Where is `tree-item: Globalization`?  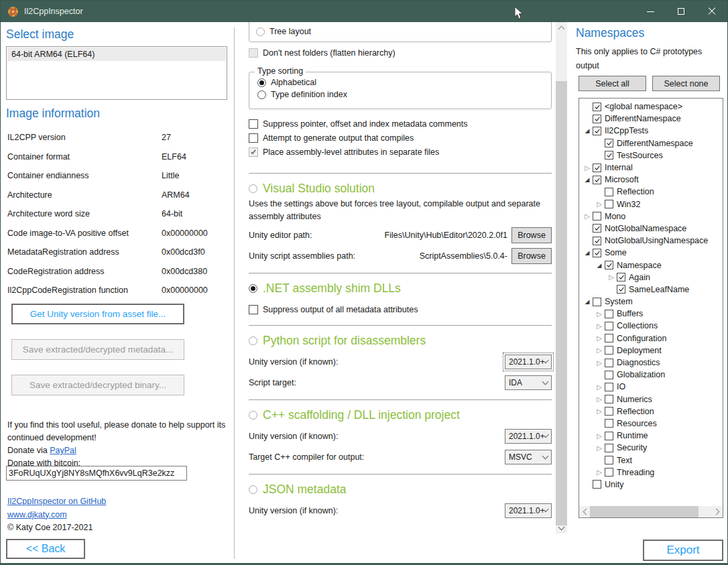 tree-item: Globalization is located at coordinates (651, 375).